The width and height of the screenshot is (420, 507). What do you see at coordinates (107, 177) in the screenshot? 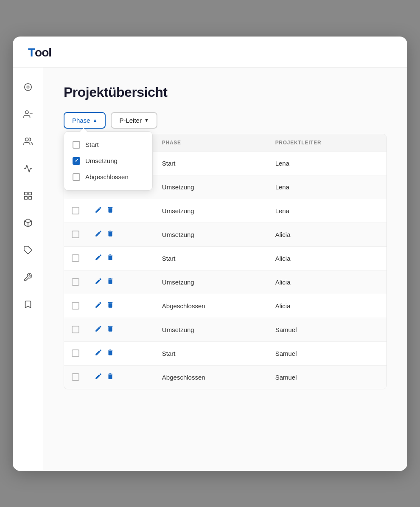
I see `abgeschlossen-label: Abgeschlossen` at bounding box center [107, 177].